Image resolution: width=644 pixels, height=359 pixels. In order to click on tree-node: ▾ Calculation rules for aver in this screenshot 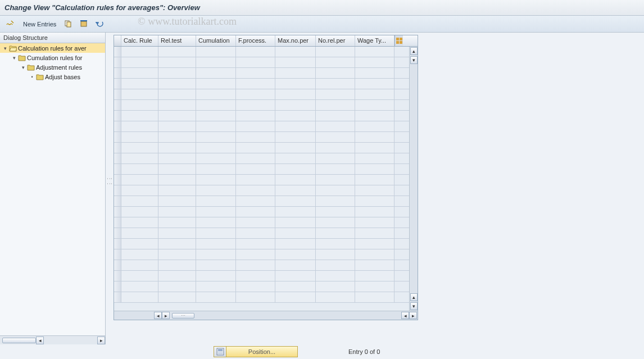, I will do `click(53, 48)`.